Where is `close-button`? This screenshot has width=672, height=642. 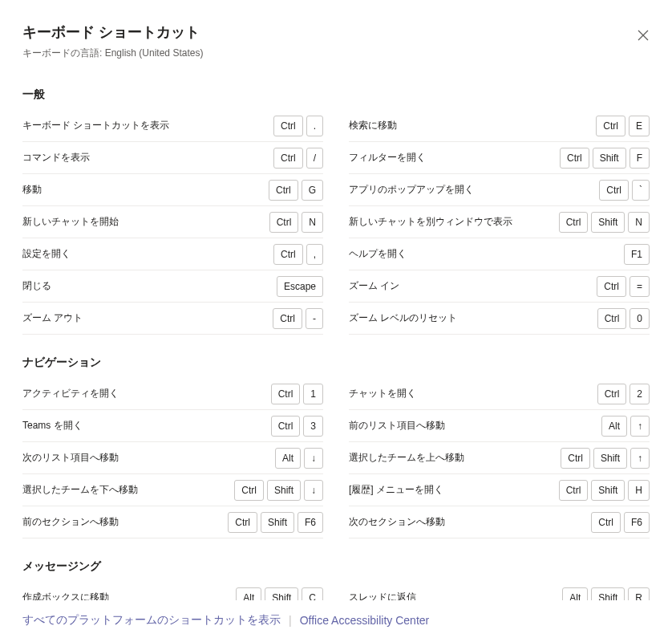
close-button is located at coordinates (643, 35).